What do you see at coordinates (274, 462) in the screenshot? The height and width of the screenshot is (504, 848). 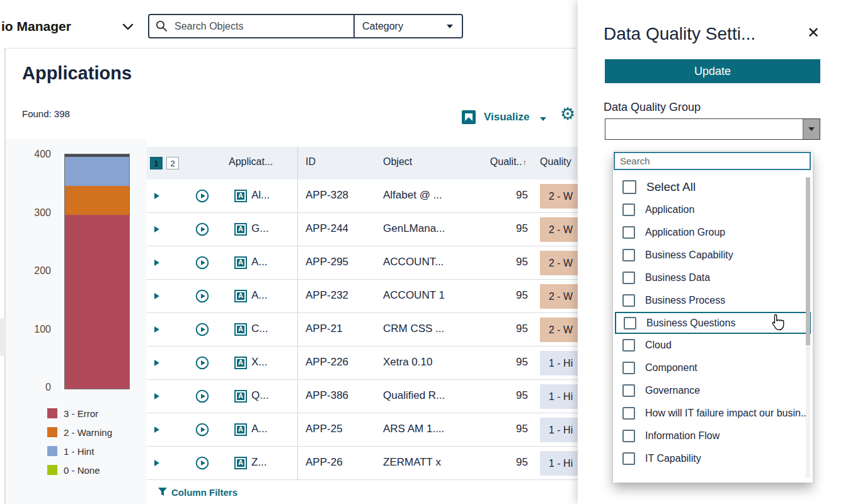 I see `application-name: Z...` at bounding box center [274, 462].